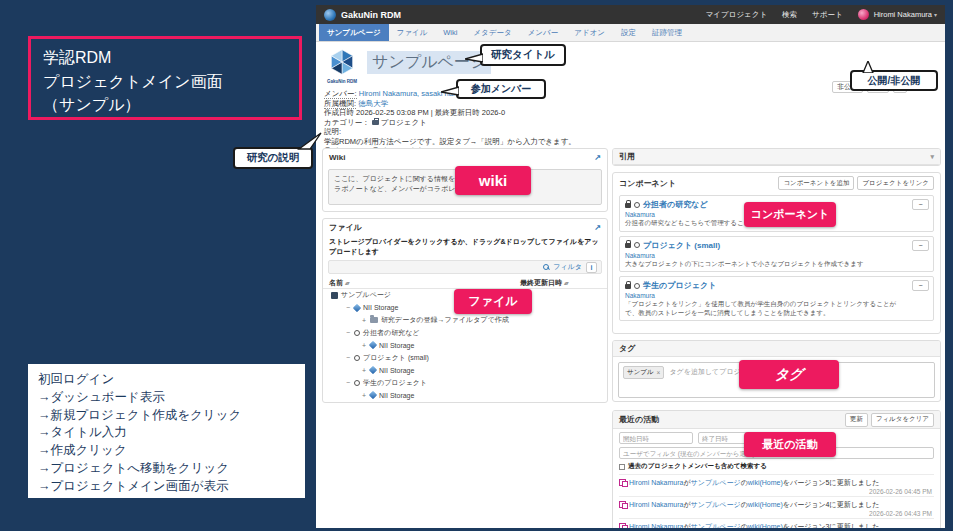 The height and width of the screenshot is (531, 953). Describe the element at coordinates (465, 320) in the screenshot. I see `tree-row-folder: + 研究データの登録→ファイルタブで作成` at that location.